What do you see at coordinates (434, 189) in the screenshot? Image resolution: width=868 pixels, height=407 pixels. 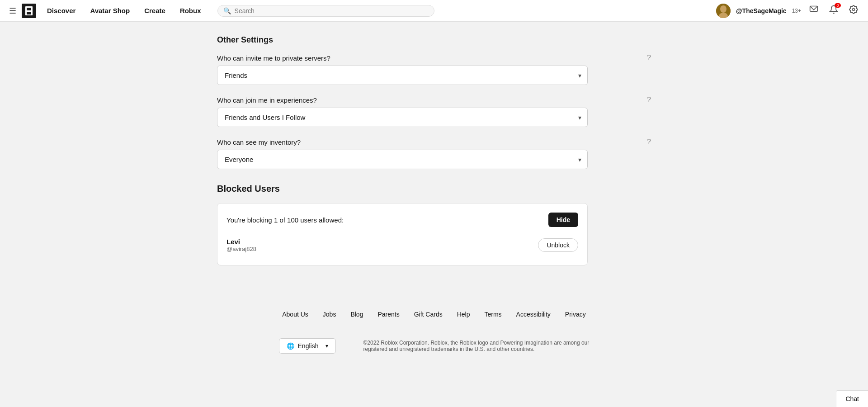 I see `blocked-users-title: Blocked Users` at bounding box center [434, 189].